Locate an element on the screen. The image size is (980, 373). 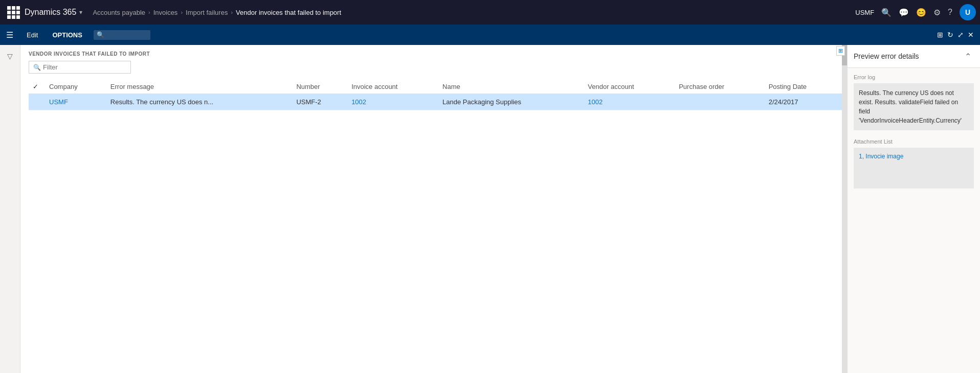
edit-button: Edit is located at coordinates (32, 35).